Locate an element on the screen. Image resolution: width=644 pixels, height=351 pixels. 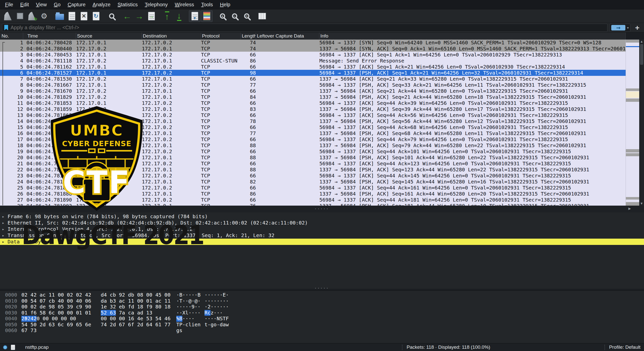
scroll-right-icon: ▶ is located at coordinates (630, 209).